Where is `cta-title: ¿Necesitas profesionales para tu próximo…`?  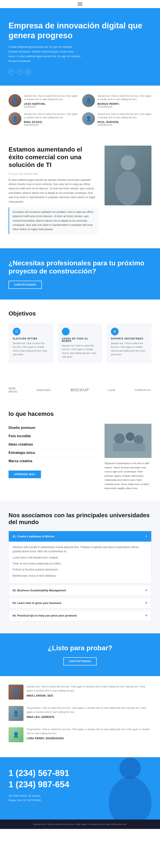
cta-title: ¿Necesitas profesionales para tu próximo… is located at coordinates (80, 267).